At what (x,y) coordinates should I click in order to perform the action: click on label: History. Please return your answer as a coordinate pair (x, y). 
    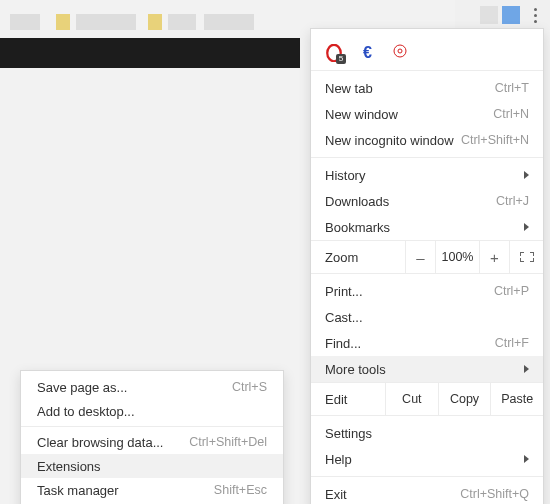
    Looking at the image, I should click on (345, 176).